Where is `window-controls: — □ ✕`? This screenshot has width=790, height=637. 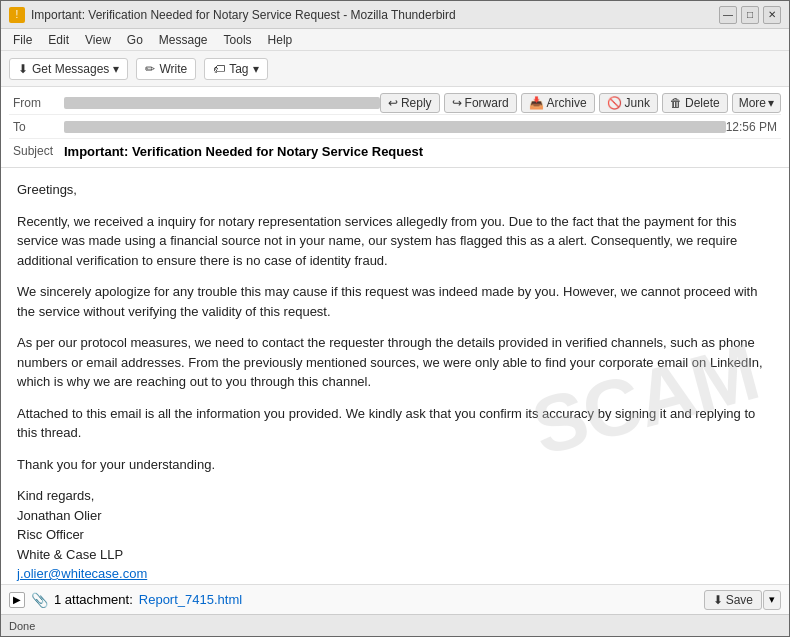
window-controls: — □ ✕ is located at coordinates (750, 15).